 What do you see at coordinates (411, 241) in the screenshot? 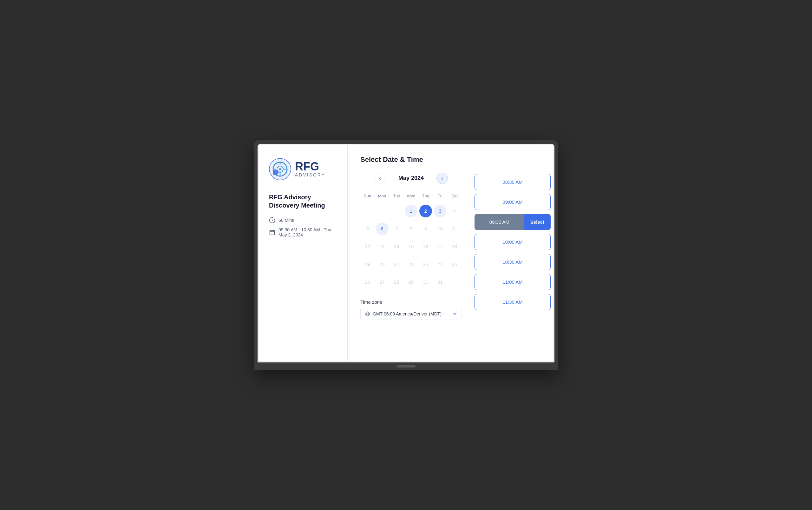
I see `calendar-grid: Sun Mon Tue Wed Thu Fri Sat` at bounding box center [411, 241].